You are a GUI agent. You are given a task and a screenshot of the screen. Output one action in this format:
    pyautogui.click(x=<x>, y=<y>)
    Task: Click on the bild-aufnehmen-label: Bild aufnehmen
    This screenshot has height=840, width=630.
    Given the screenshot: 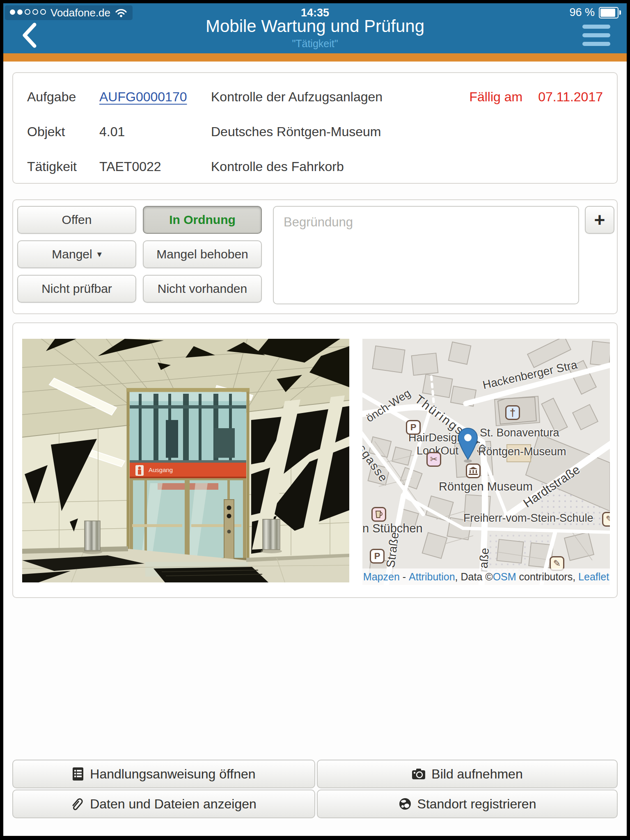 What is the action you would take?
    pyautogui.click(x=477, y=774)
    